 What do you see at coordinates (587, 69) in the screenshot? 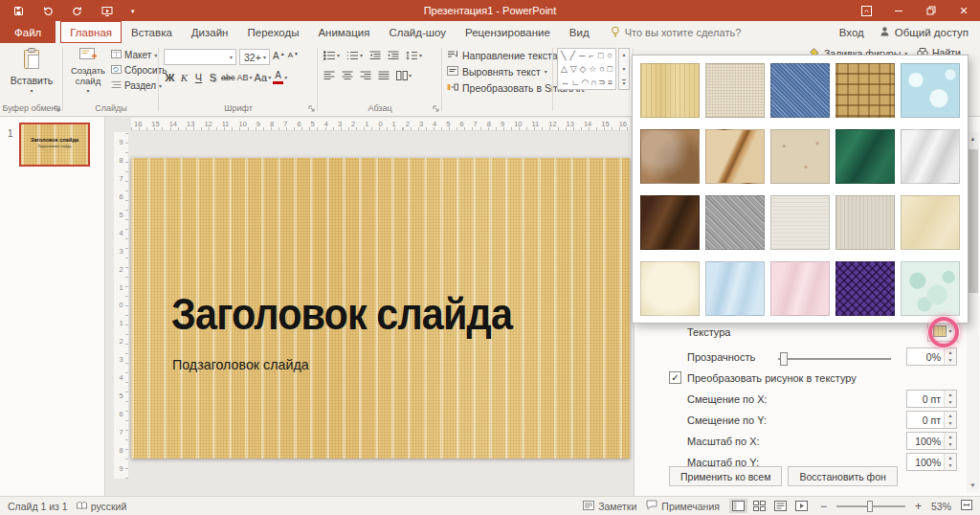
I see `shapes-gallery: ╲╱─⌐□○ △▽◇☆○□ ↔∟◠∩⊃≡` at bounding box center [587, 69].